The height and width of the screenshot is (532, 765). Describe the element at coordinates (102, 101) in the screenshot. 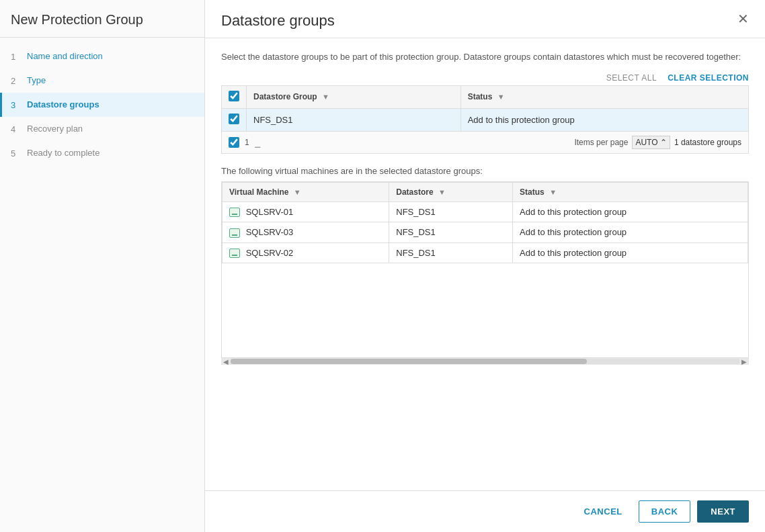

I see `sidebar-steps: 1 Name and direction 2 Type 3 Datastore …` at that location.